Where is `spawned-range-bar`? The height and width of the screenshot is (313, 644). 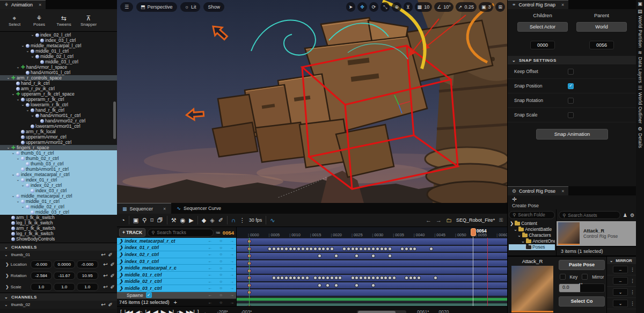
spawned-range-bar is located at coordinates (372, 300).